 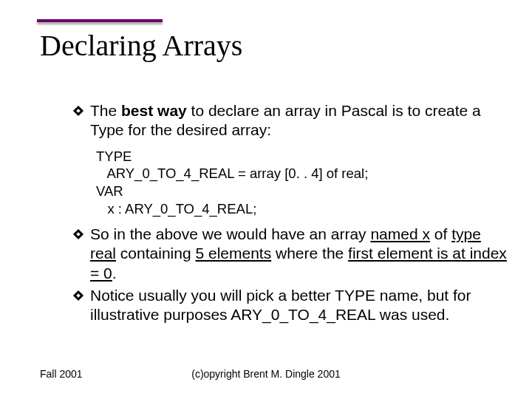 What do you see at coordinates (154, 111) in the screenshot?
I see `text-bold: best way` at bounding box center [154, 111].